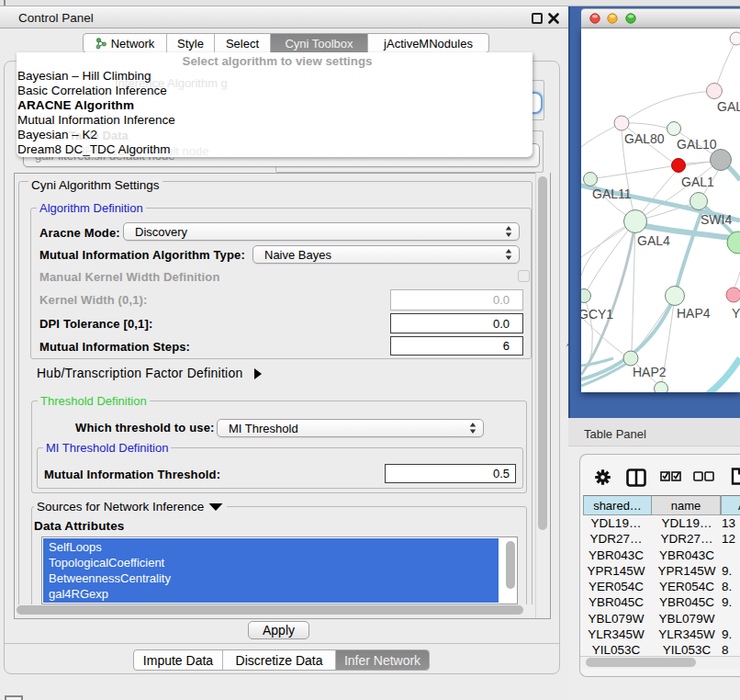 The height and width of the screenshot is (700, 740). Describe the element at coordinates (698, 182) in the screenshot. I see `svg-text: GAL1` at that location.